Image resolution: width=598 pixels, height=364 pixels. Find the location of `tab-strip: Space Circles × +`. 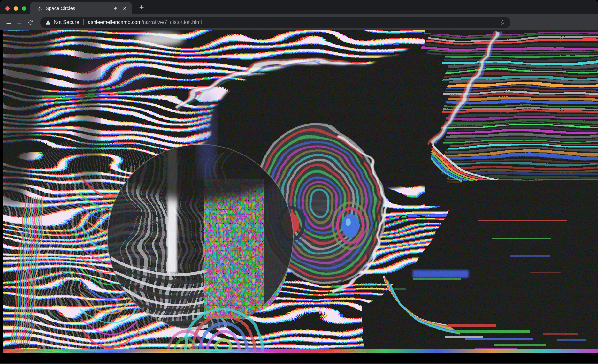

tab-strip: Space Circles × + is located at coordinates (299, 7).